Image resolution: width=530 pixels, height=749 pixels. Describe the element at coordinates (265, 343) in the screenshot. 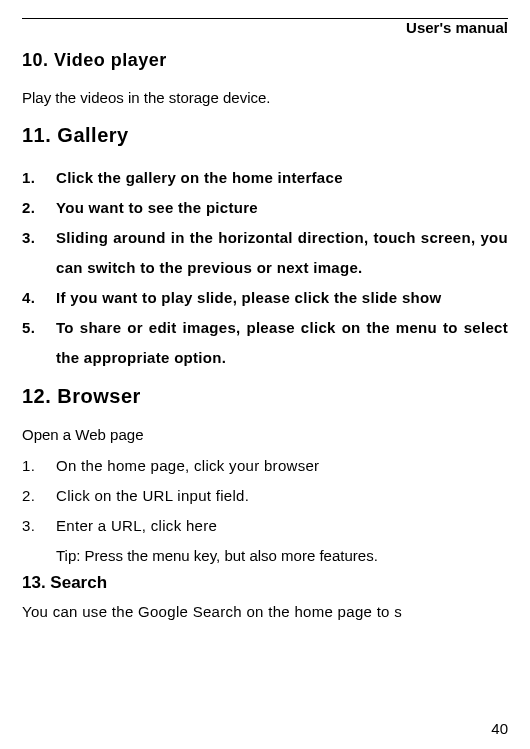

I see `list-item: 5. To share or edit images, please click…` at that location.